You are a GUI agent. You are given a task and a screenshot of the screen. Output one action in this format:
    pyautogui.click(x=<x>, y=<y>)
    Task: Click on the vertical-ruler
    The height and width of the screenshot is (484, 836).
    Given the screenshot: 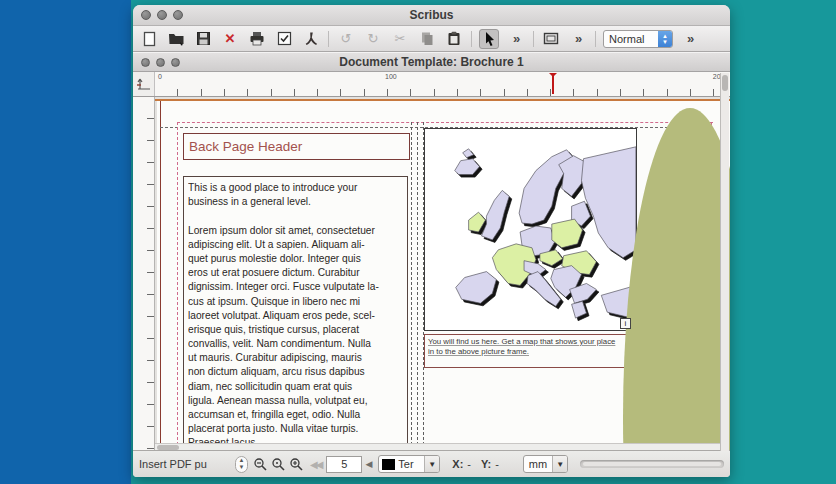 What is the action you would take?
    pyautogui.click(x=144, y=274)
    